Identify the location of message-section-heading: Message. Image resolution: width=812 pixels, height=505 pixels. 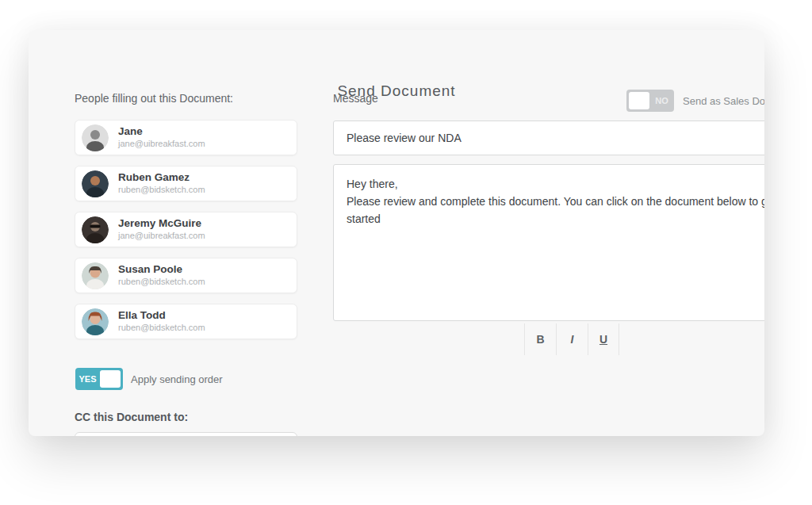
(355, 98).